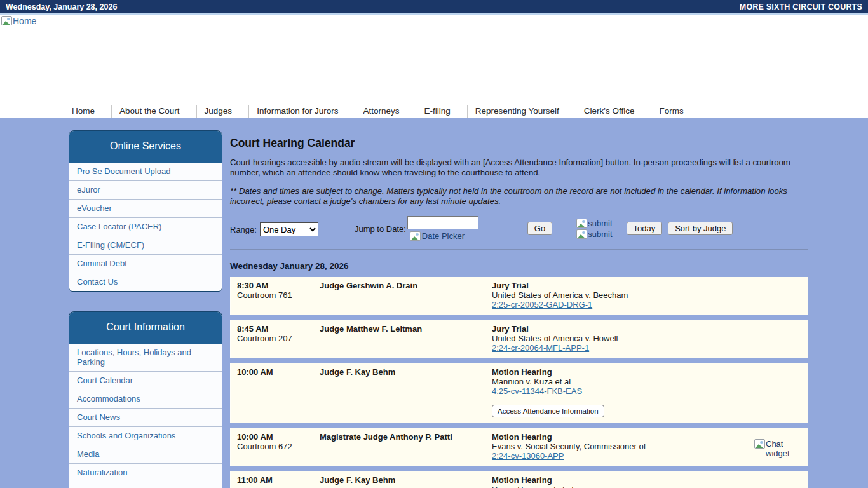  Describe the element at coordinates (88, 111) in the screenshot. I see `nav-item-home: Home` at that location.